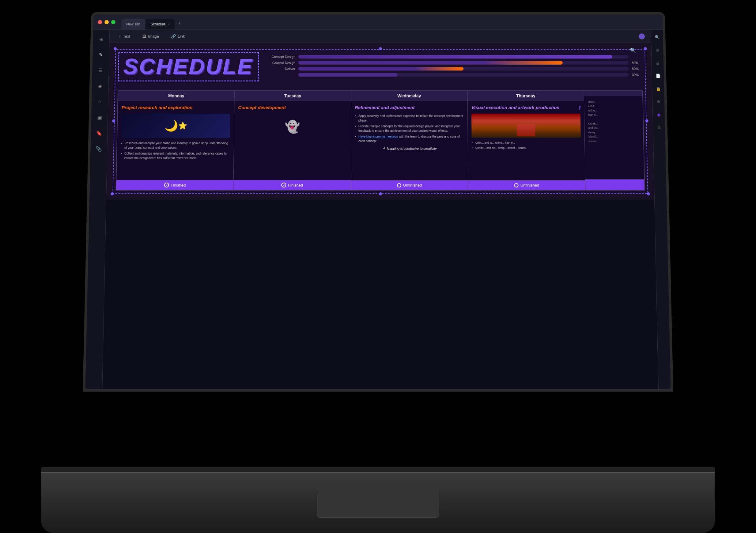  I want to click on fifth-content: Utilin...and t...refine...high-e... Cond…, so click(614, 138).